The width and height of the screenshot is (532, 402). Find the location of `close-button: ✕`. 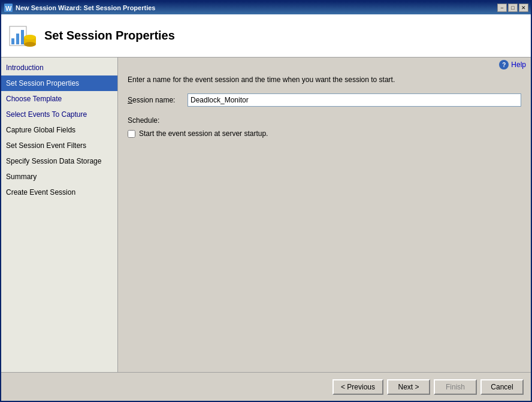

close-button: ✕ is located at coordinates (524, 8).